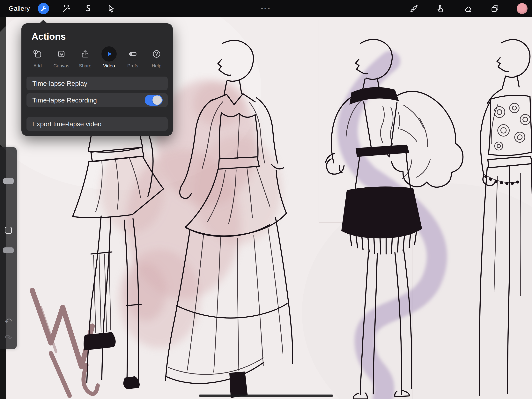 This screenshot has width=532, height=399. Describe the element at coordinates (97, 124) in the screenshot. I see `export-timelapse-row: Export time-lapse video` at that location.